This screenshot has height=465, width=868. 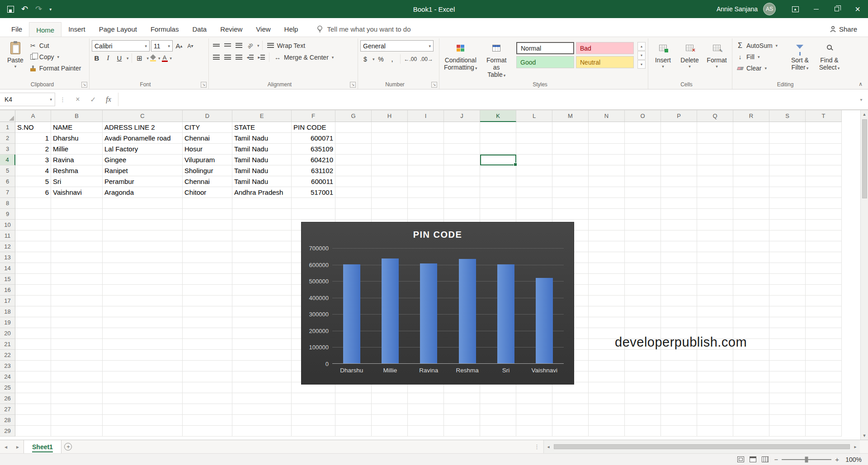 I want to click on cell-B2: Dharshu, so click(x=77, y=138).